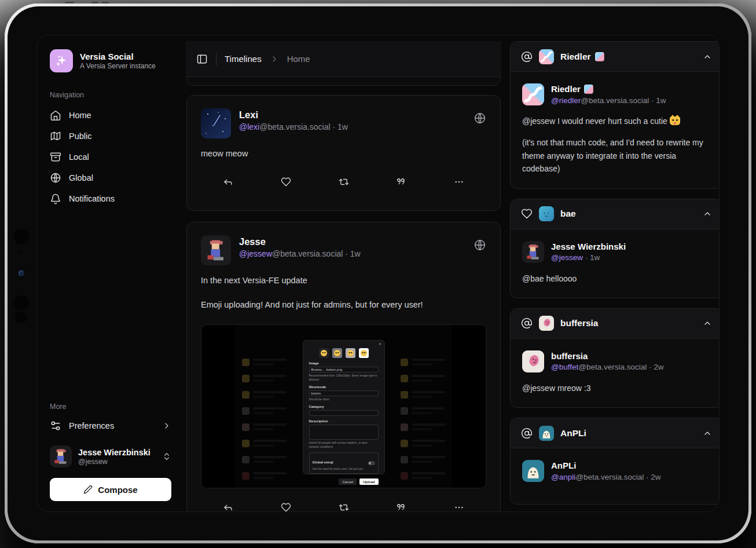 This screenshot has width=756, height=548. I want to click on notification-author-name: buffersia, so click(570, 356).